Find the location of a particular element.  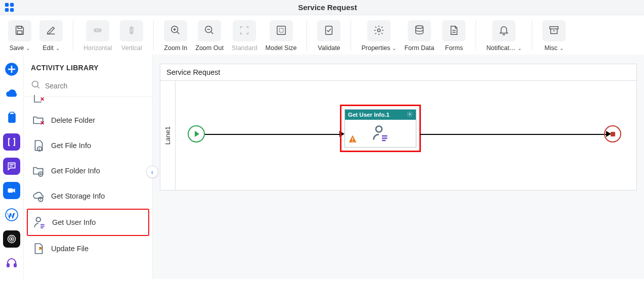

notifications-button: Notificat…⌄ is located at coordinates (504, 36).